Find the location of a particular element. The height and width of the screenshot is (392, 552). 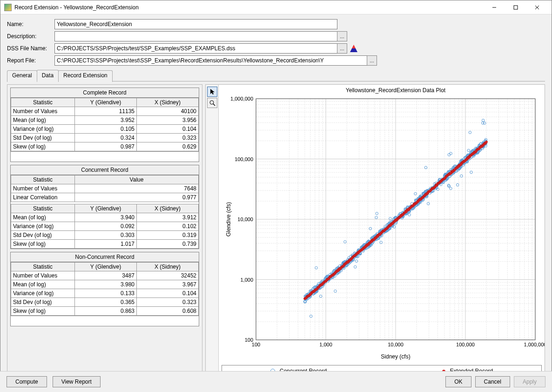

concurrent-record-table: Concurrent Record Statistic Value Number… is located at coordinates (105, 207).